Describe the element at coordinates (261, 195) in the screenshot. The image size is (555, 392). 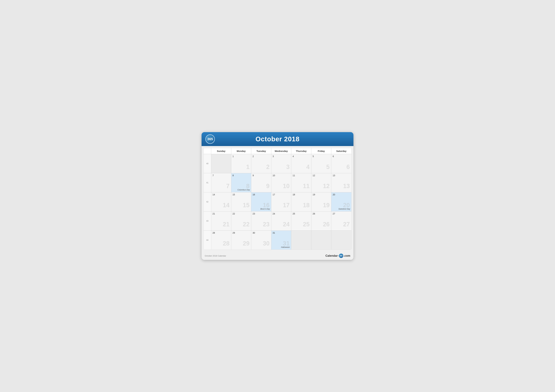
I see `day-number: 16` at that location.